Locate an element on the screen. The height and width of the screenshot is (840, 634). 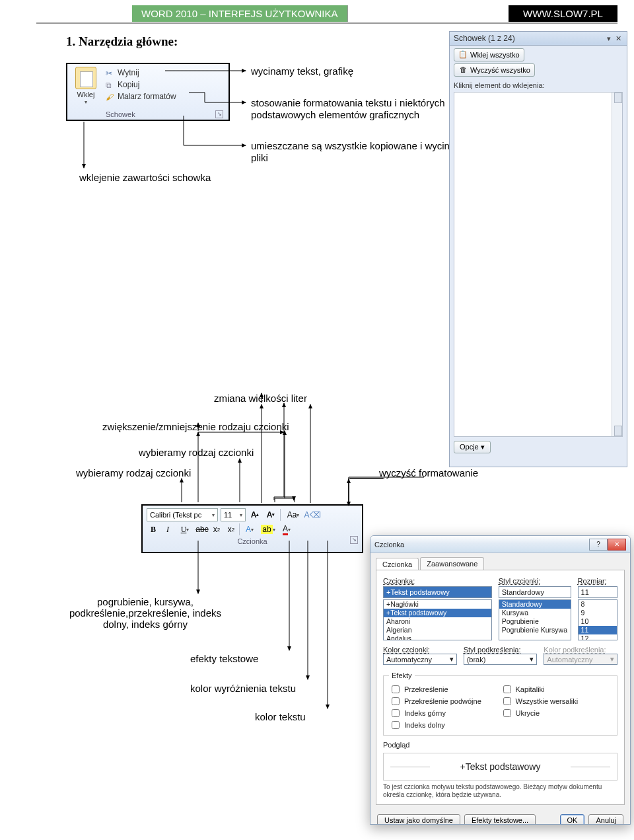
checkbox-subscript: Indeks dolny is located at coordinates (445, 725).